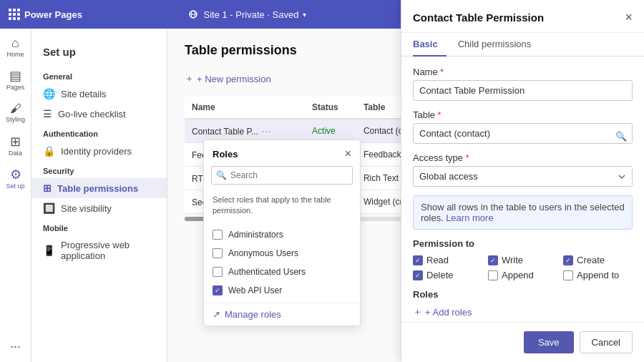  Describe the element at coordinates (522, 90) in the screenshot. I see `name-input` at that location.